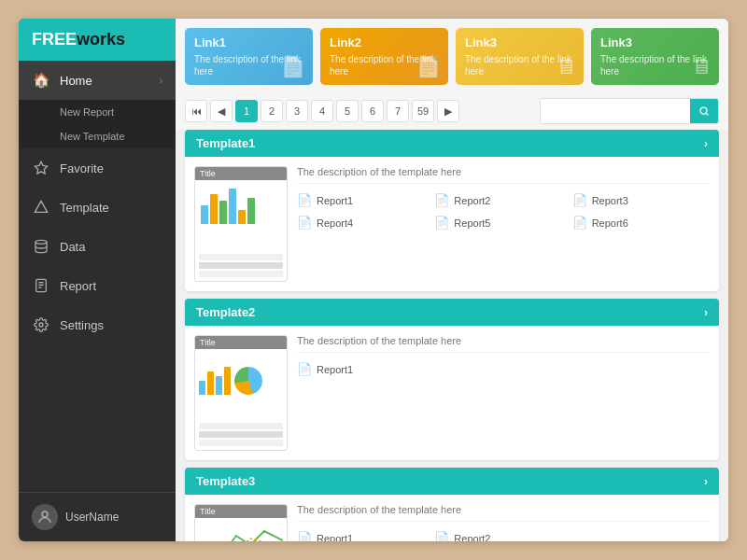  Describe the element at coordinates (452, 111) in the screenshot. I see `pagination-bar: ⏮ ◀ 1 2 3 4 5 6 7 59 ▶` at that location.